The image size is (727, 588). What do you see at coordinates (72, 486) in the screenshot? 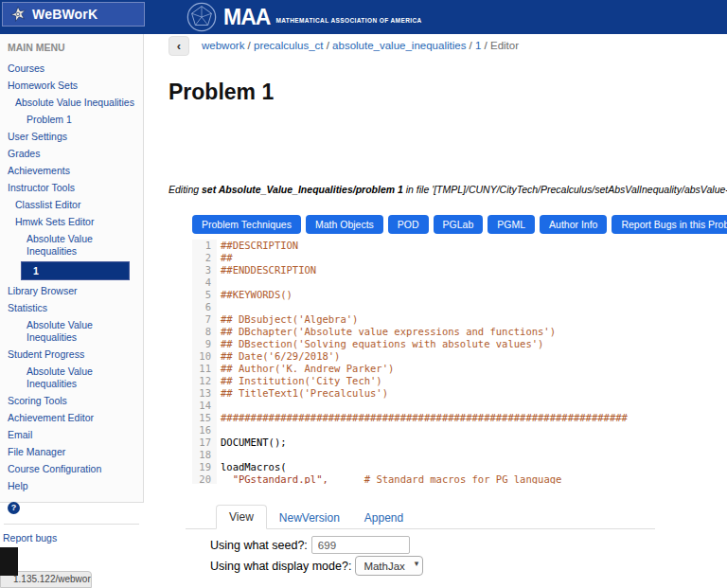
I see `sidebar-item: Help` at bounding box center [72, 486].